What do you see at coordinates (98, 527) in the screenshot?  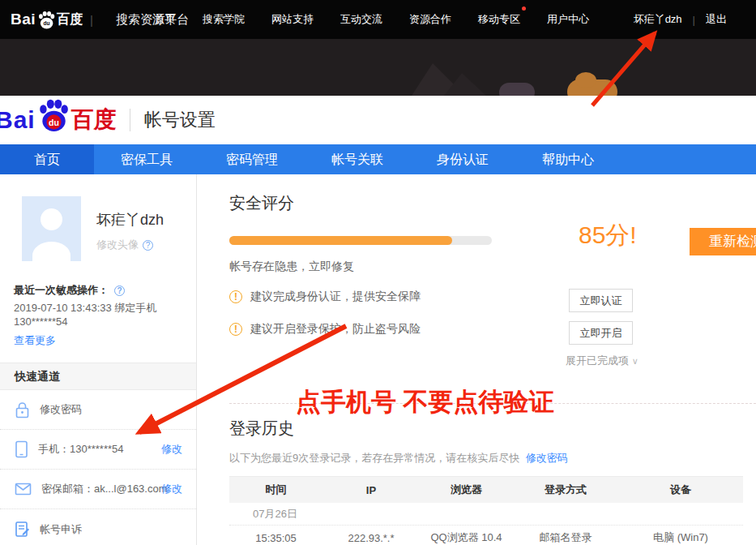 I see `sidebar-item-account-appeal: 帐号申诉` at bounding box center [98, 527].